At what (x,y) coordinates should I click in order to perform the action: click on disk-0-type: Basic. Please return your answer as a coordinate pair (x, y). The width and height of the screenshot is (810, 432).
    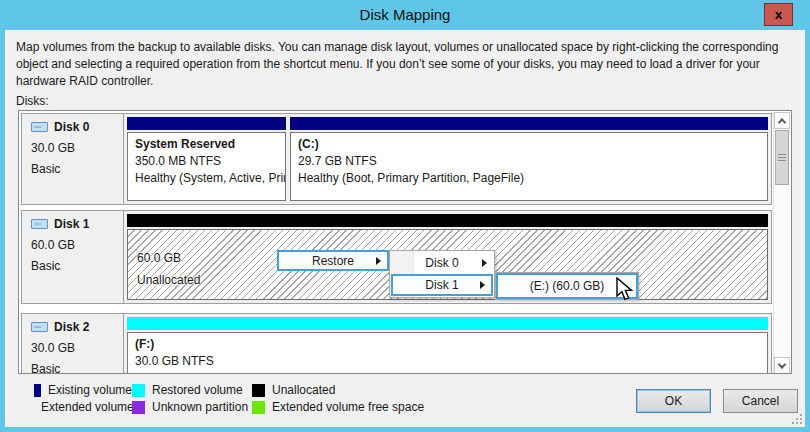
    Looking at the image, I should click on (76, 169).